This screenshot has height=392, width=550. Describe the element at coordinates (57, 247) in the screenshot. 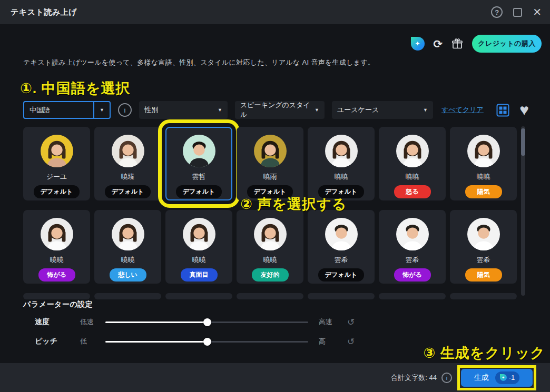

I see `voice-card: 暁暁 怖がる` at that location.